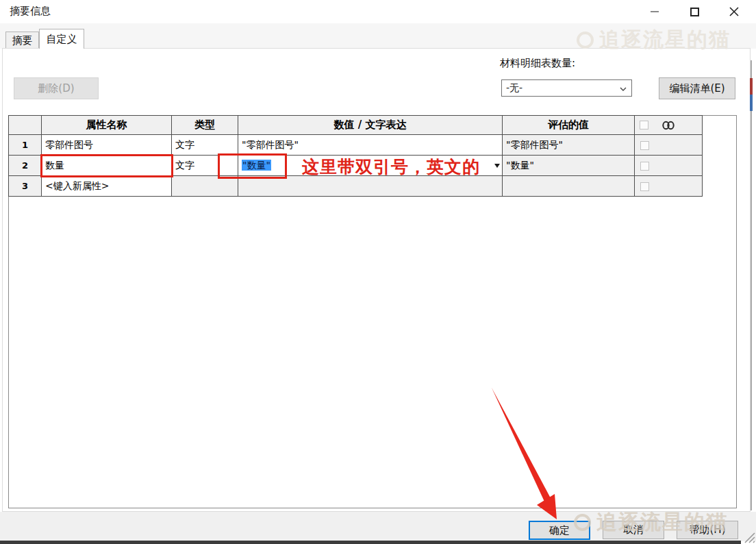 The image size is (756, 544). I want to click on row2-expression: "数量", so click(370, 166).